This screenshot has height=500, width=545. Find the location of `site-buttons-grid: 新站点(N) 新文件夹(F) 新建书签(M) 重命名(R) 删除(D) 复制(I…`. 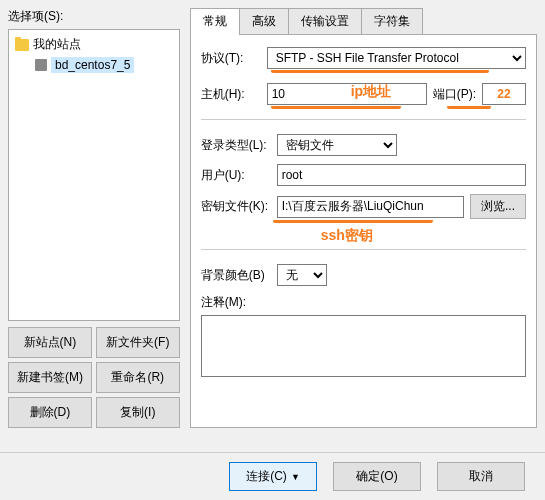

site-buttons-grid: 新站点(N) 新文件夹(F) 新建书签(M) 重命名(R) 删除(D) 复制(I… is located at coordinates (94, 378).